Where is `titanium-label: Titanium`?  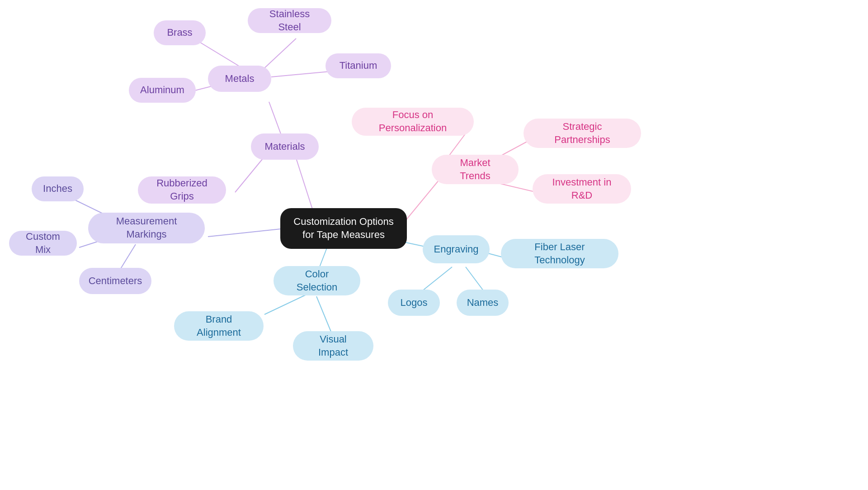 titanium-label: Titanium is located at coordinates (359, 66).